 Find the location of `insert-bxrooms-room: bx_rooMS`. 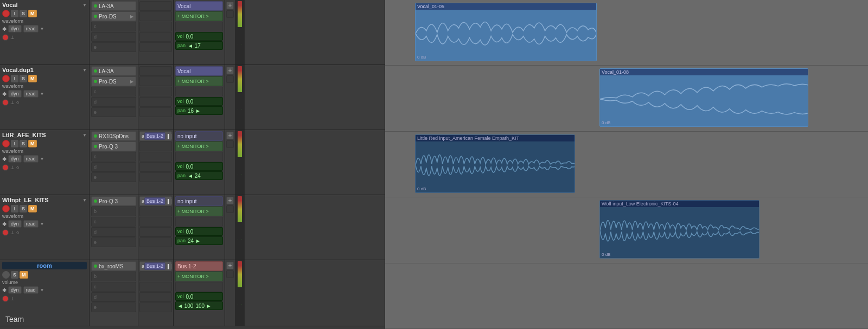

insert-bxrooms-room: bx_rooMS is located at coordinates (114, 266).